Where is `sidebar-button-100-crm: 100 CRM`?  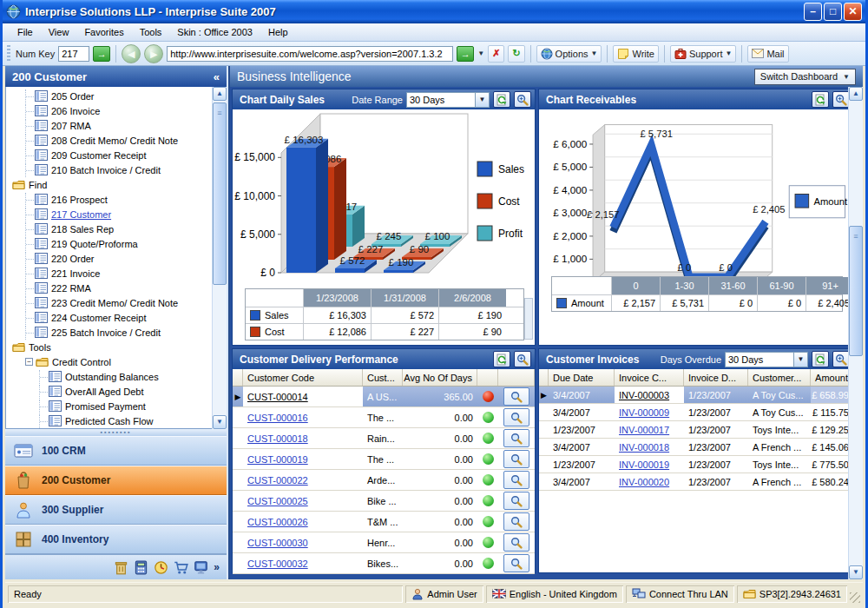
sidebar-button-100-crm: 100 CRM is located at coordinates (116, 451).